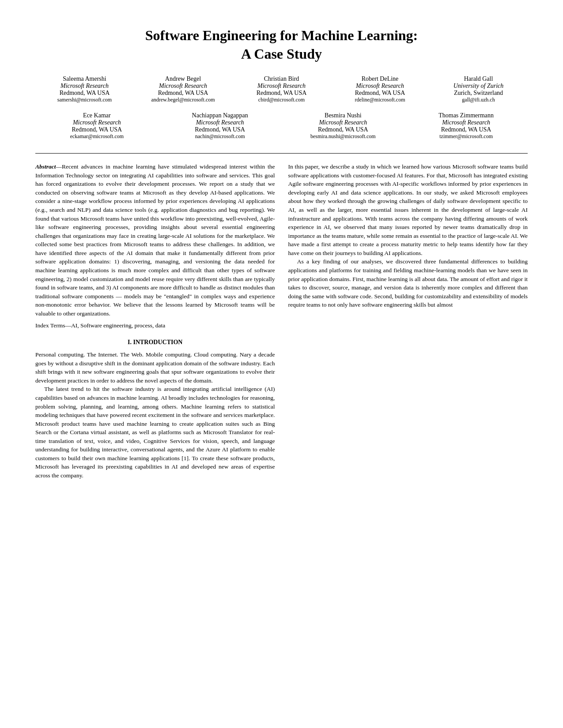  Describe the element at coordinates (380, 89) in the screenshot. I see `author-deline: Robert DeLine Microsoft Research Redmond…` at that location.